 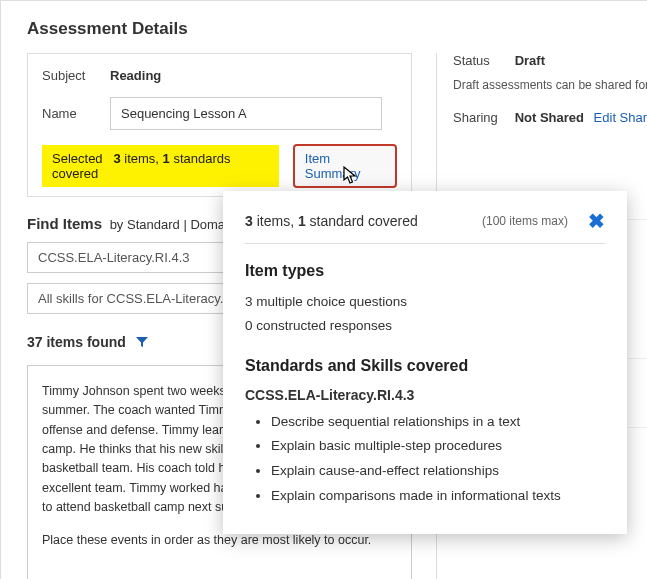 What do you see at coordinates (550, 85) in the screenshot?
I see `status-subtext: Draft assessments can be shared for othe…` at bounding box center [550, 85].